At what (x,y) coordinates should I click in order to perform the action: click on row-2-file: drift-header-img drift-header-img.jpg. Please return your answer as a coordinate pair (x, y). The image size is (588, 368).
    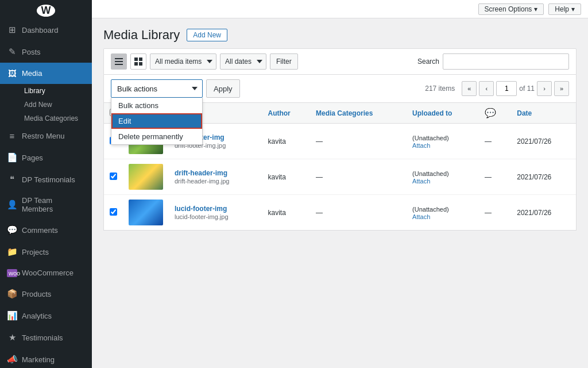
    Looking at the image, I should click on (215, 177).